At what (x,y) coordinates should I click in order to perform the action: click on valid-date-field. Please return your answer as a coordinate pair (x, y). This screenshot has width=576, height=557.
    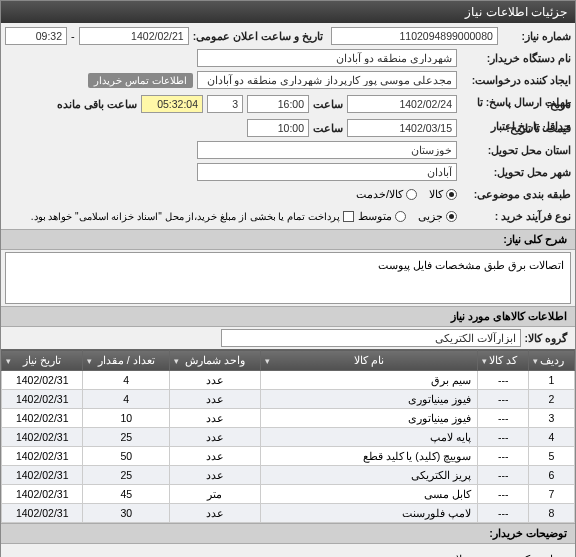
    Looking at the image, I should click on (402, 128).